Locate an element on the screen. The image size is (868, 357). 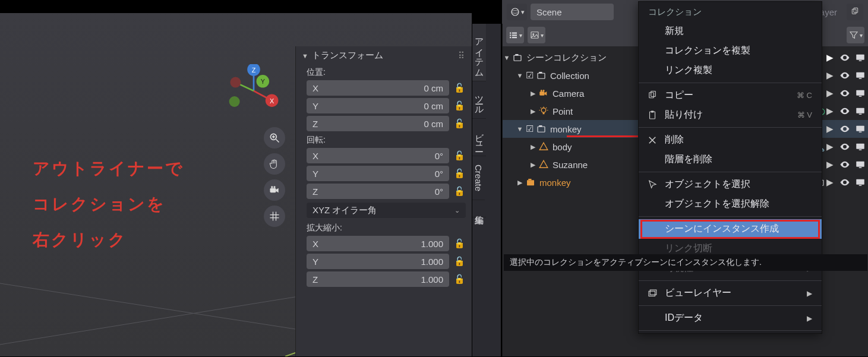
drag-handle-icon: ⠿ is located at coordinates (462, 56).